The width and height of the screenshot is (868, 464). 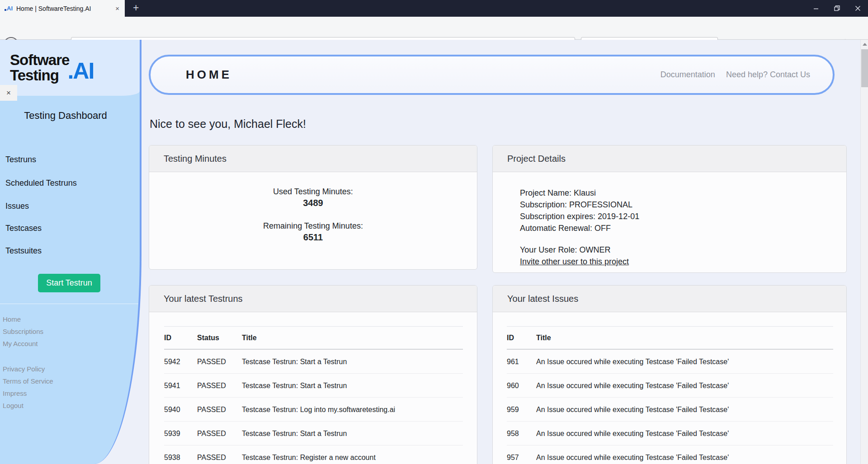 What do you see at coordinates (12, 319) in the screenshot?
I see `sidebar-link-home: Home` at bounding box center [12, 319].